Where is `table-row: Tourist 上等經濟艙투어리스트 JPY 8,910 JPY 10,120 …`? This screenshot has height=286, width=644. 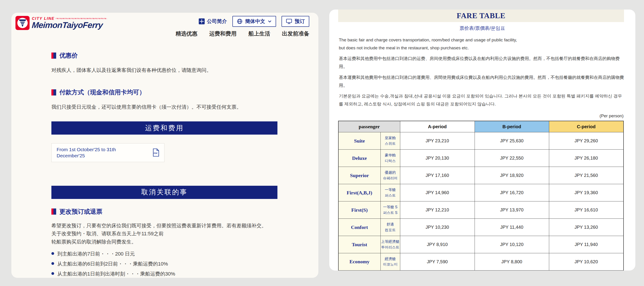 table-row: Tourist 上等經濟艙투어리스트 JPY 8,910 JPY 10,120 … is located at coordinates (481, 244).